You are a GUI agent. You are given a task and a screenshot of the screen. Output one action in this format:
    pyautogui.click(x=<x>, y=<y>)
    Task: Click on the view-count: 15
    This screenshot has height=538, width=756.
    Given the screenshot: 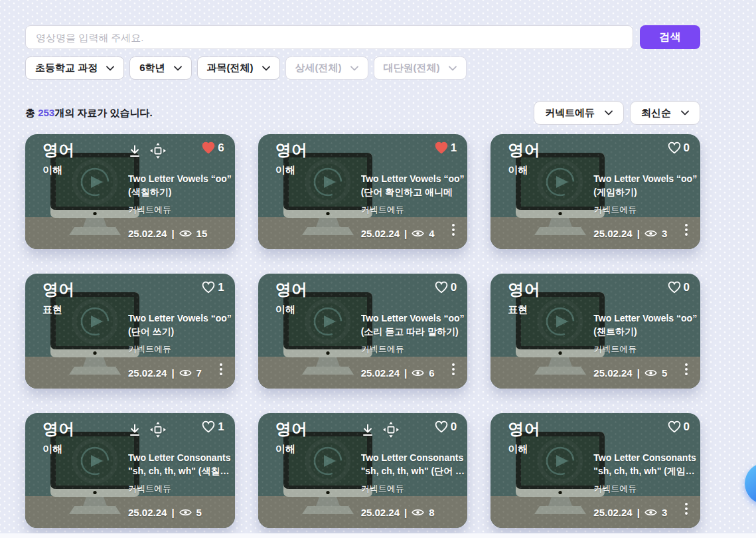 What is the action you would take?
    pyautogui.click(x=202, y=234)
    